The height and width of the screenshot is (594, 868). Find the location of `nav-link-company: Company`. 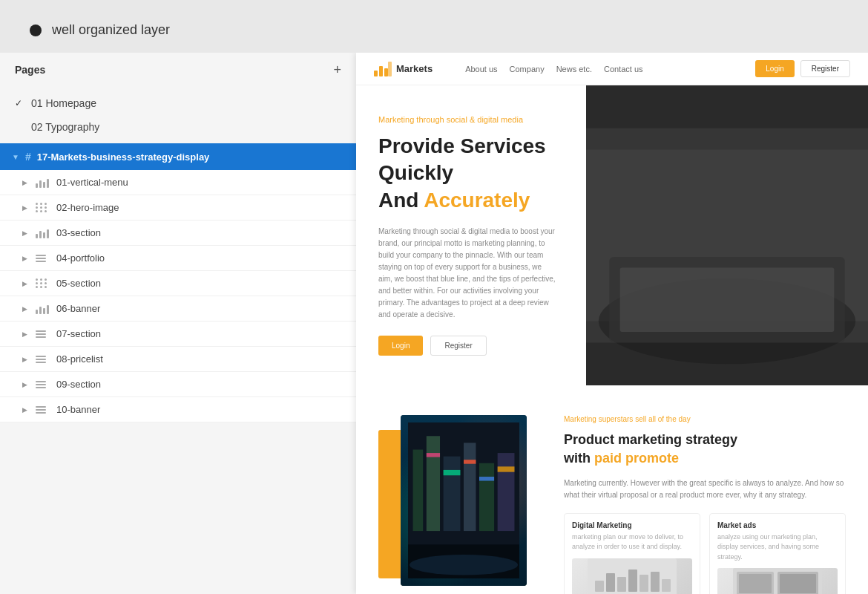

nav-link-company: Company is located at coordinates (527, 69).